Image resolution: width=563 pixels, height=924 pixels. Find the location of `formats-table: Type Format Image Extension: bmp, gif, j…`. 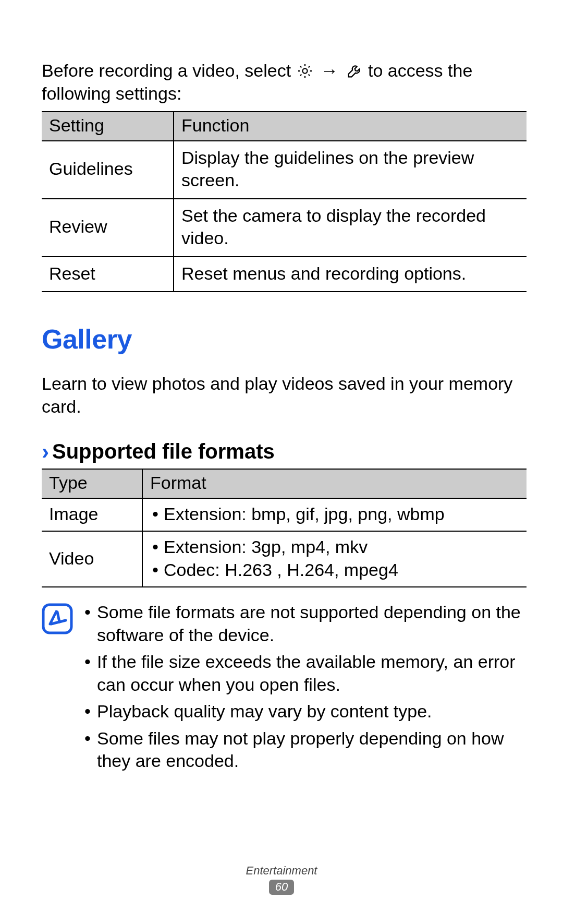

formats-table: Type Format Image Extension: bmp, gif, j… is located at coordinates (284, 528).